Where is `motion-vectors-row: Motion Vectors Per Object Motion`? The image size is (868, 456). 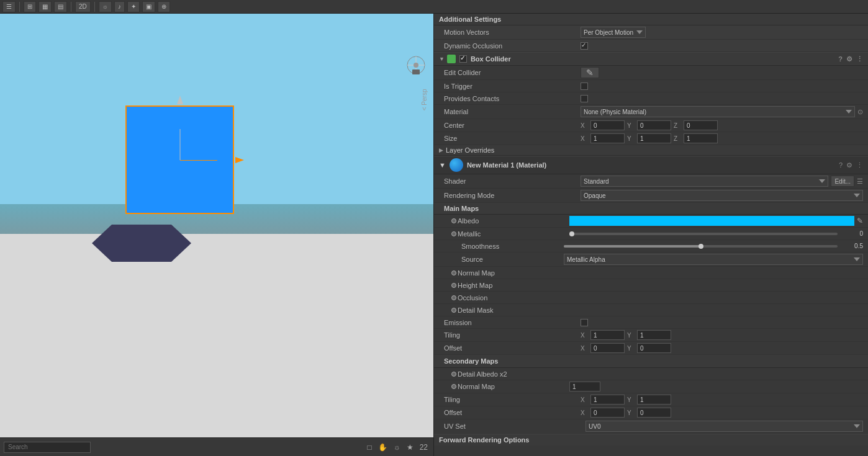
motion-vectors-row: Motion Vectors Per Object Motion is located at coordinates (651, 32).